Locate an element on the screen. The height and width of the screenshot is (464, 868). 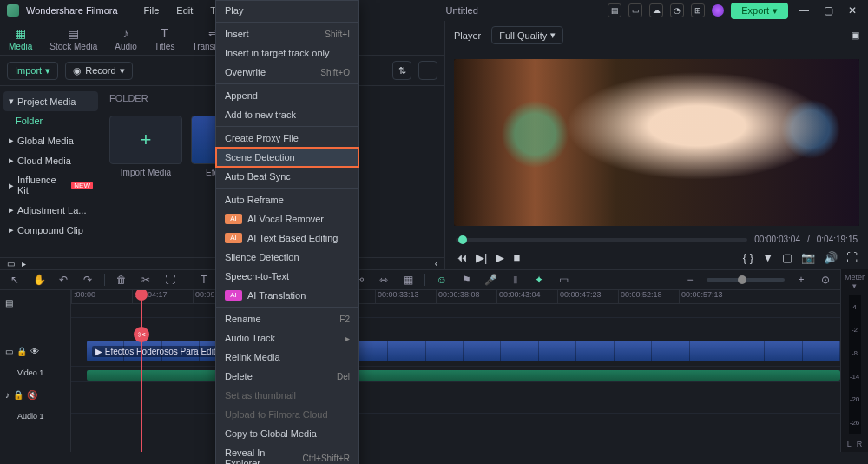
ctx-ai-translation: AIAI Translation is located at coordinates (287, 295).